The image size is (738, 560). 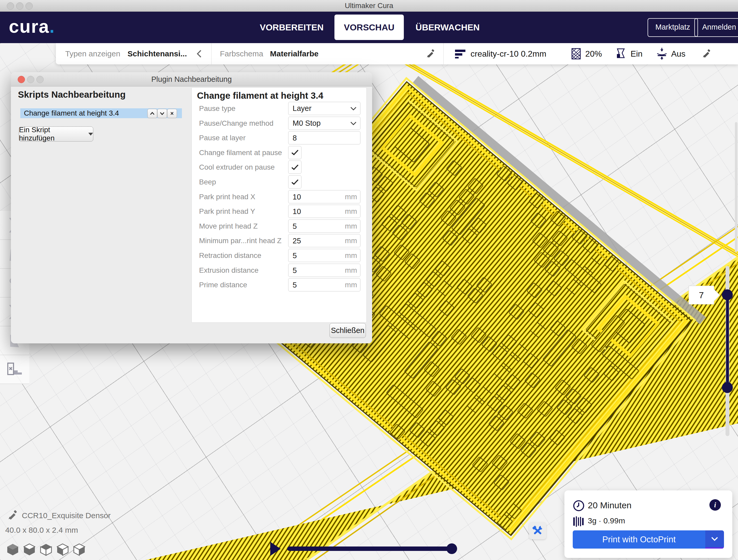 I want to click on field-label: Park print head Y, so click(x=227, y=211).